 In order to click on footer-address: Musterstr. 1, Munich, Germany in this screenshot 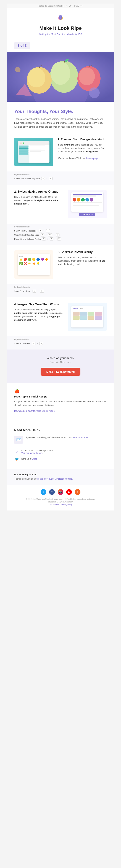, I will do `click(61, 502)`.